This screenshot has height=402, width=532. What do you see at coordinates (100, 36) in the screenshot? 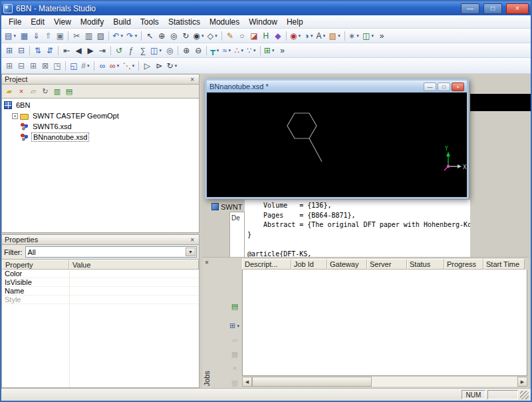
I see `paste-icon: ▧` at bounding box center [100, 36].